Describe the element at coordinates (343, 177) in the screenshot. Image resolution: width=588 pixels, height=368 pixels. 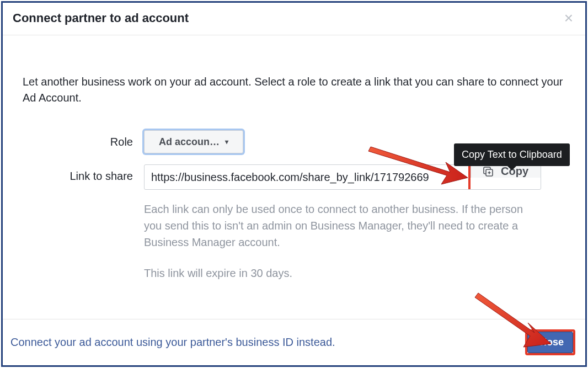
I see `link-field: https://business.facebook.com/share_by_l…` at that location.